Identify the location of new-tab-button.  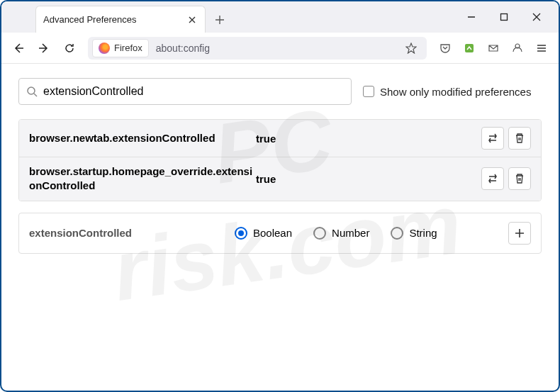
(220, 20).